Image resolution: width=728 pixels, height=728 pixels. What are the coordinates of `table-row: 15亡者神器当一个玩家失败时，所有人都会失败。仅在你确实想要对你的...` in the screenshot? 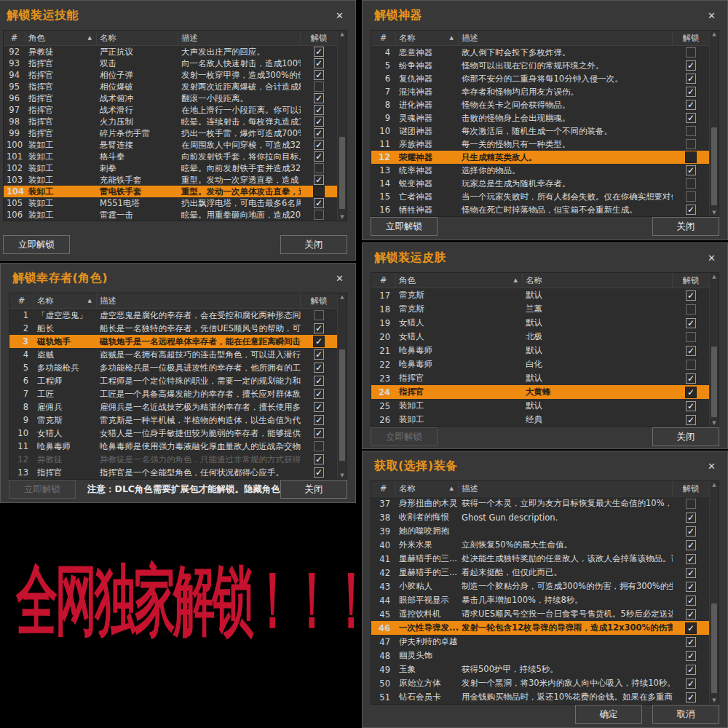 It's located at (540, 197).